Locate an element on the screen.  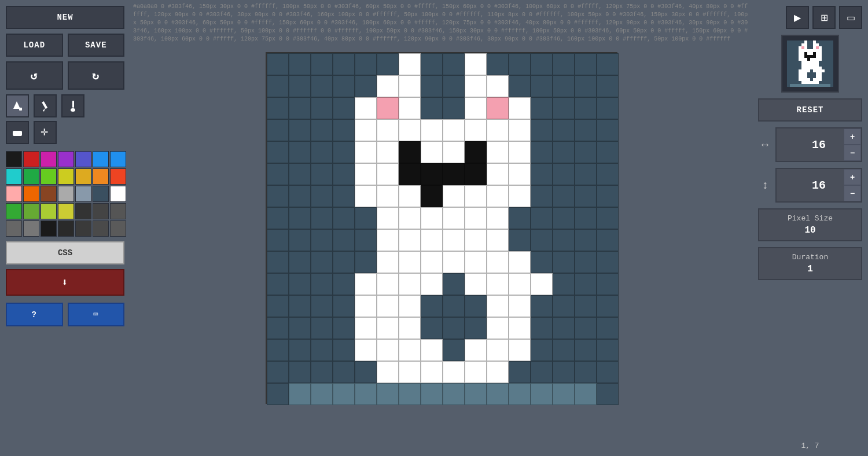
height-plus-button: + is located at coordinates (852, 177).